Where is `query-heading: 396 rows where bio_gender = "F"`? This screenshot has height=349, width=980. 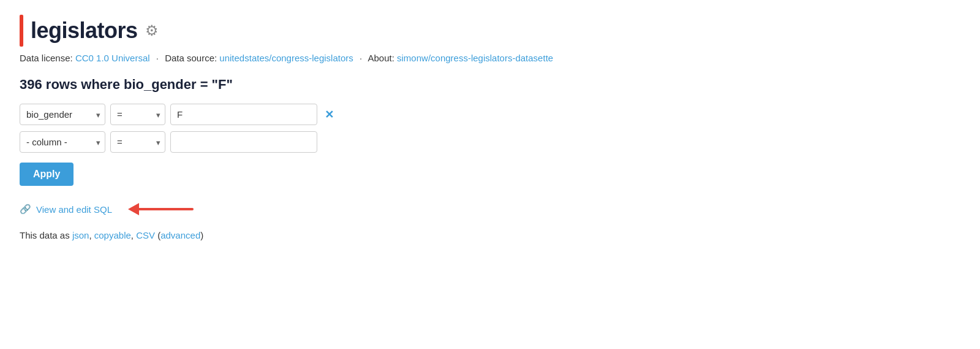 query-heading: 396 rows where bio_gender = "F" is located at coordinates (490, 85).